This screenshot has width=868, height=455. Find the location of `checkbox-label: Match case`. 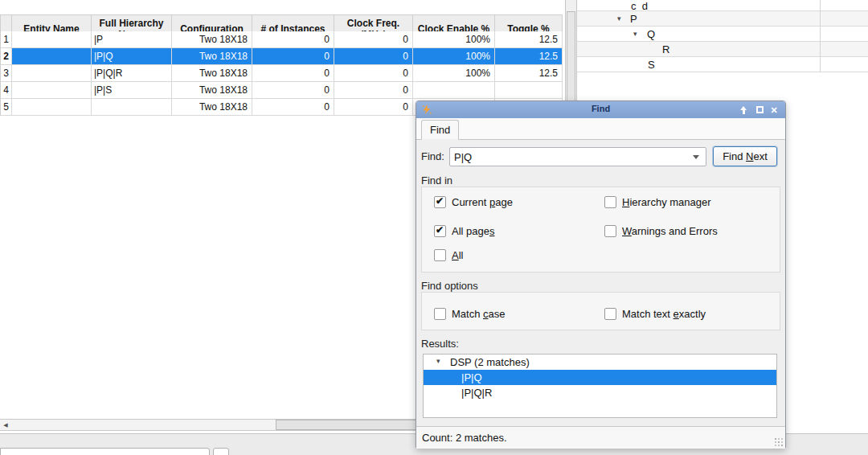

checkbox-label: Match case is located at coordinates (478, 314).